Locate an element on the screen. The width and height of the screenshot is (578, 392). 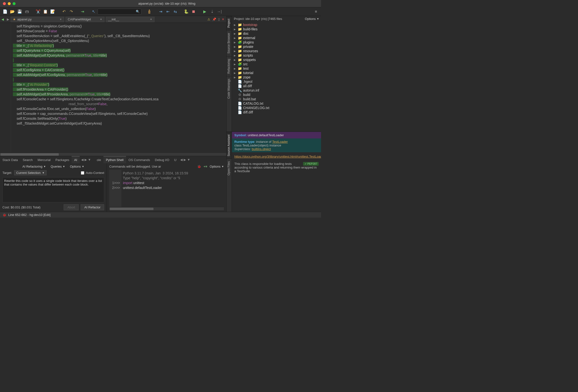
target-select: Current Selection ▼ is located at coordinates (30, 173).